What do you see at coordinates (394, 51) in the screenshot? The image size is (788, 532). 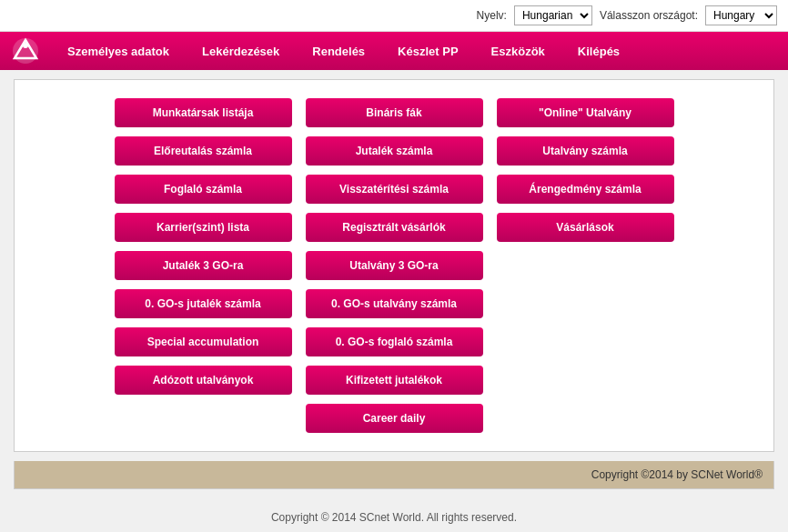 I see `nav-bar: Személyes adatok Lekérdezések Rendelés K…` at bounding box center [394, 51].